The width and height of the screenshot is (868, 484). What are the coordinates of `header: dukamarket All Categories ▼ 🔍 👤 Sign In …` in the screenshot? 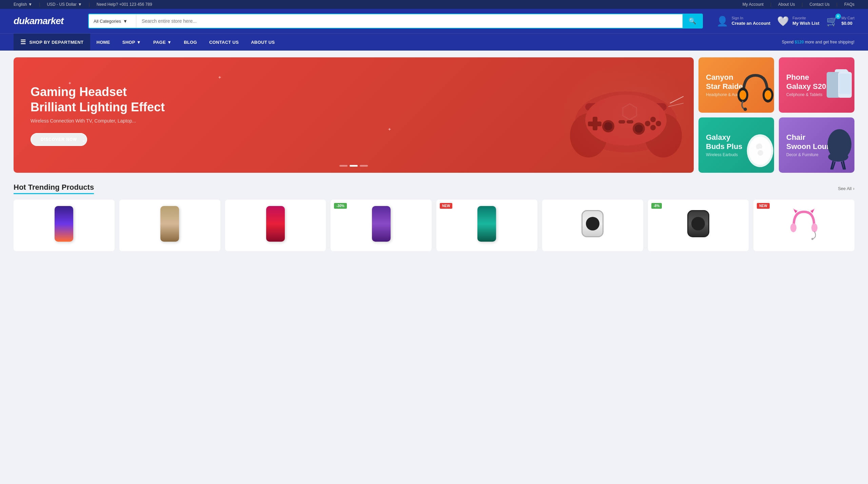 It's located at (434, 21).